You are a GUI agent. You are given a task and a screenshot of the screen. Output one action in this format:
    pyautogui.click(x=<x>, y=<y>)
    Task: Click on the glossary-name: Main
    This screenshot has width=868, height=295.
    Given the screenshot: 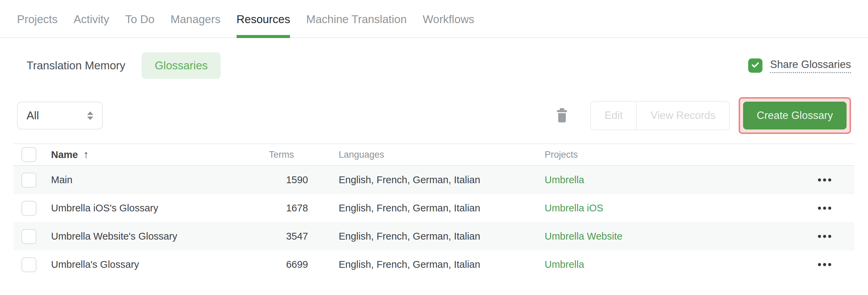 What is the action you would take?
    pyautogui.click(x=160, y=180)
    